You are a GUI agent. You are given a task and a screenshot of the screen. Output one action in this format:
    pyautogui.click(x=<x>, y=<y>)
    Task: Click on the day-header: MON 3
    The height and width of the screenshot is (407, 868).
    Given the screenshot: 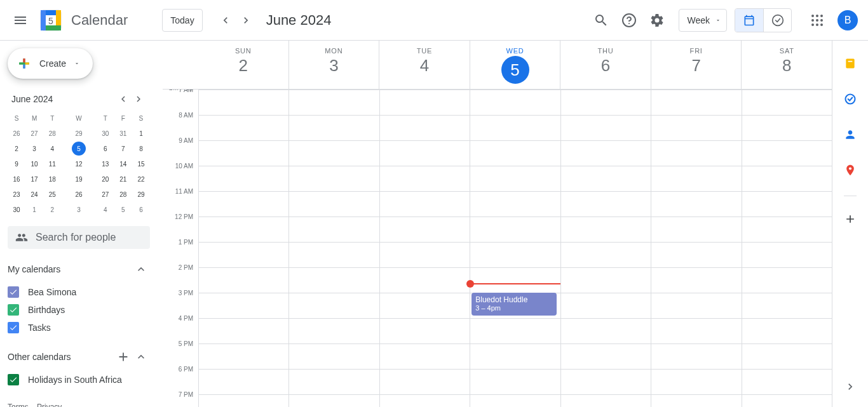 What is the action you would take?
    pyautogui.click(x=334, y=65)
    